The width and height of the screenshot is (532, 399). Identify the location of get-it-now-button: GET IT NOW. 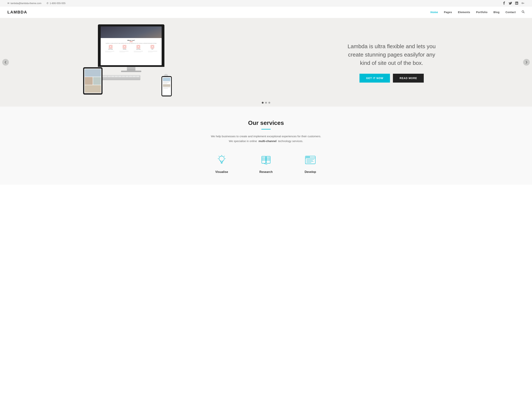
(375, 78).